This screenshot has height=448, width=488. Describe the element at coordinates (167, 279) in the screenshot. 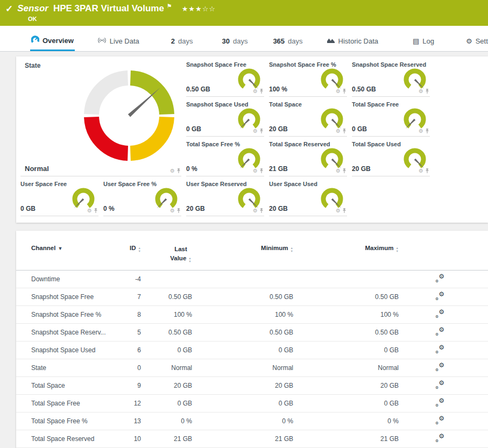

I see `last-value-cell` at that location.